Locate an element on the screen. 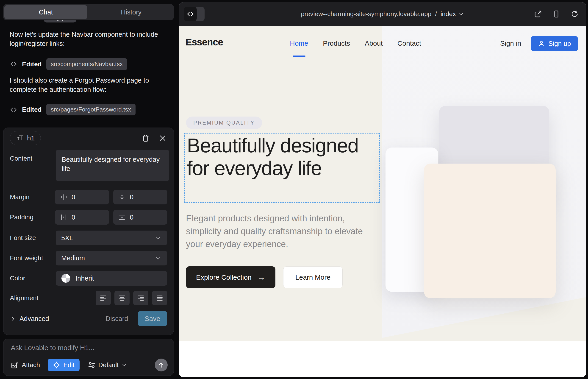  explore-collection-button: Explore Collection → is located at coordinates (231, 277).